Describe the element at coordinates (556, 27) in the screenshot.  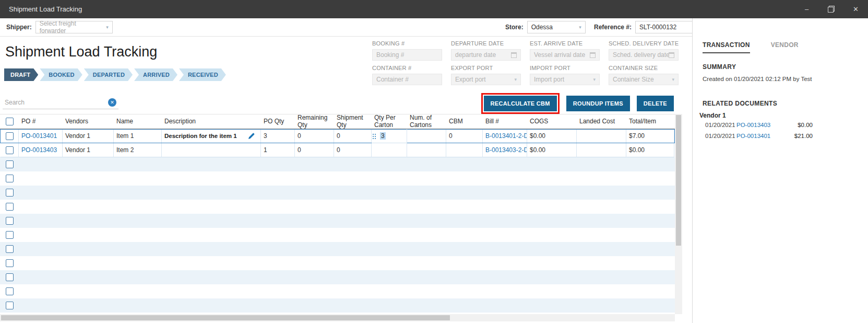
I see `store-select: Odessa ▾` at that location.